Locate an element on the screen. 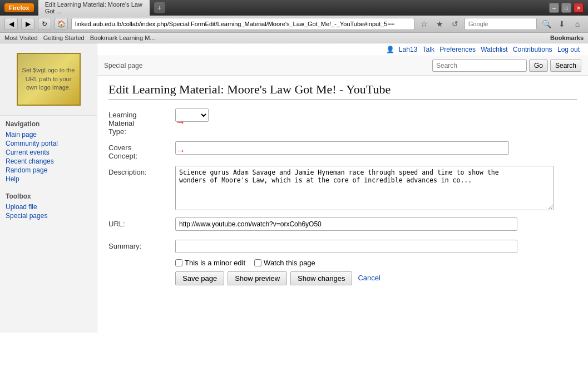 The width and height of the screenshot is (588, 376). header-search-input is located at coordinates (480, 66).